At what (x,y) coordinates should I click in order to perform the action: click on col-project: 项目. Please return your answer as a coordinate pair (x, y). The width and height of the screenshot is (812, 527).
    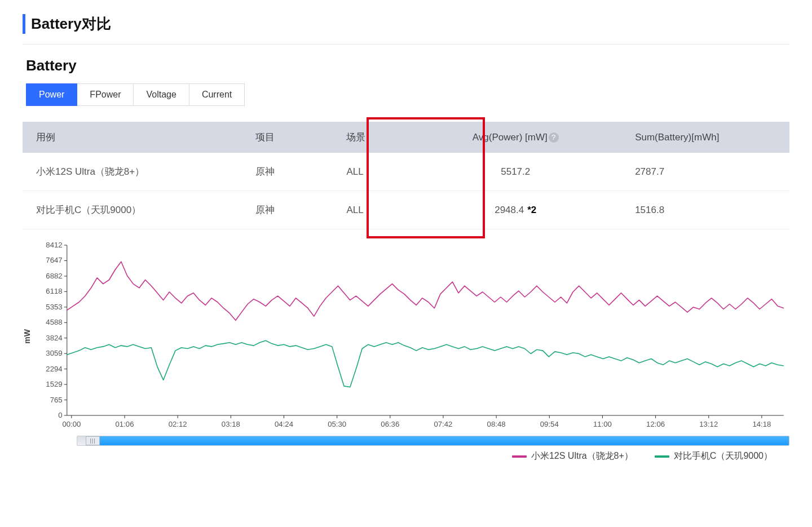
    Looking at the image, I should click on (288, 138).